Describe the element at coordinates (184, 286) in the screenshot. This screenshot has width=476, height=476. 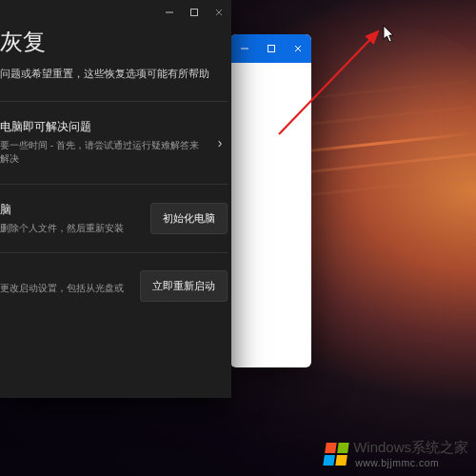
I see `restart-now-button: 立即重新启动` at that location.